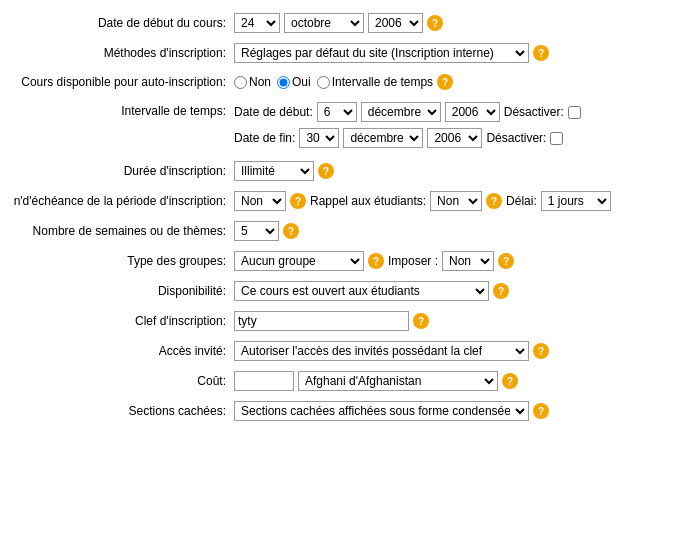 Image resolution: width=685 pixels, height=557 pixels. I want to click on nb-semaines-controls: 5 ?, so click(458, 231).